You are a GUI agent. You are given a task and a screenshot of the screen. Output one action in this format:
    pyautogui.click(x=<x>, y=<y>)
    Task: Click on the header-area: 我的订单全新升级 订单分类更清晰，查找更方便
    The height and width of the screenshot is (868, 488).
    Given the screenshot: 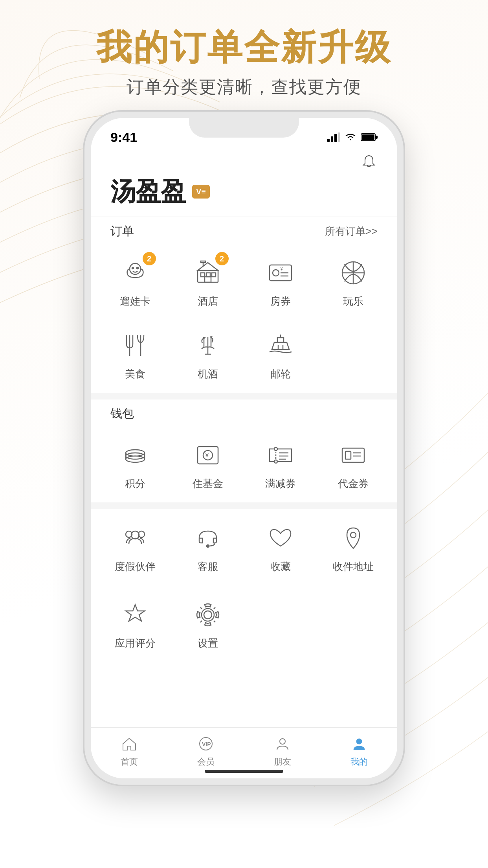 What is the action you would take?
    pyautogui.click(x=244, y=61)
    